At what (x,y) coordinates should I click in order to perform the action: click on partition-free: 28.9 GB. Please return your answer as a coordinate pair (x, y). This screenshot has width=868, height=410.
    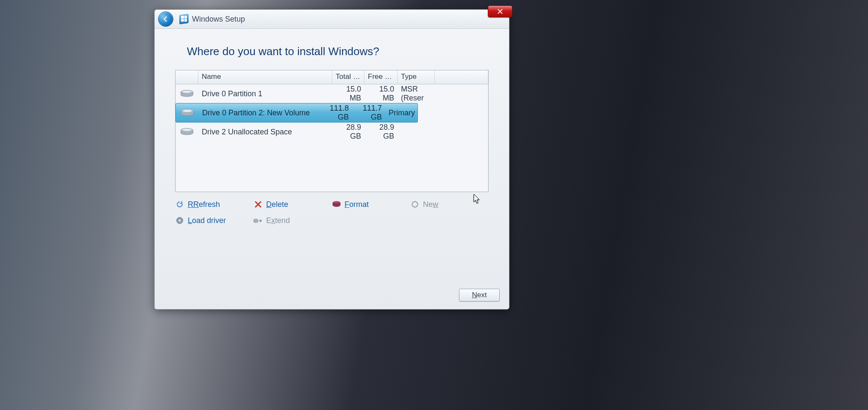
    Looking at the image, I should click on (381, 132).